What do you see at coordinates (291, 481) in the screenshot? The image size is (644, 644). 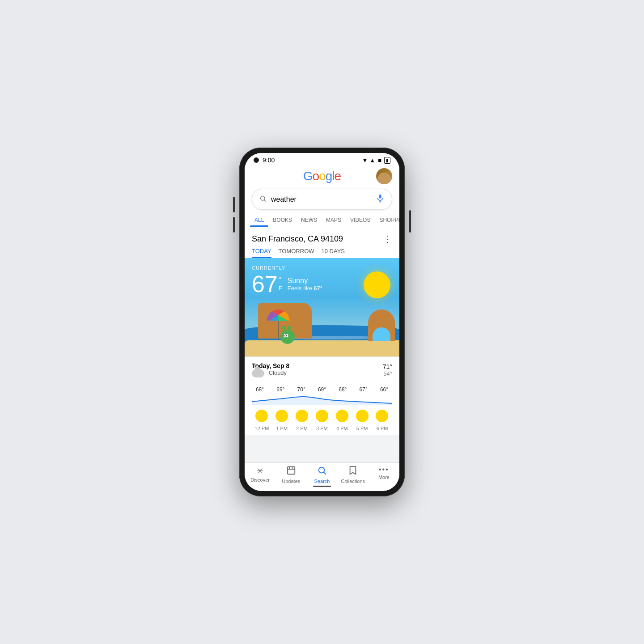 I see `nav-updates-label: Updates` at bounding box center [291, 481].